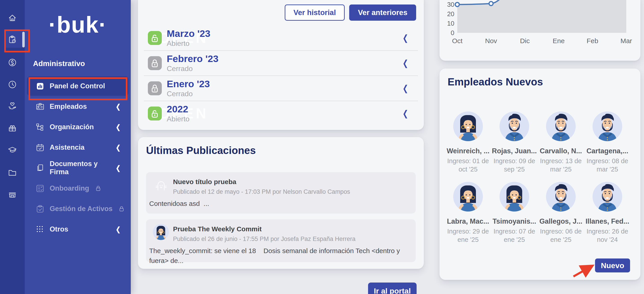 This screenshot has width=644, height=294. I want to click on employee-name: Illanes, Fed..., so click(608, 222).